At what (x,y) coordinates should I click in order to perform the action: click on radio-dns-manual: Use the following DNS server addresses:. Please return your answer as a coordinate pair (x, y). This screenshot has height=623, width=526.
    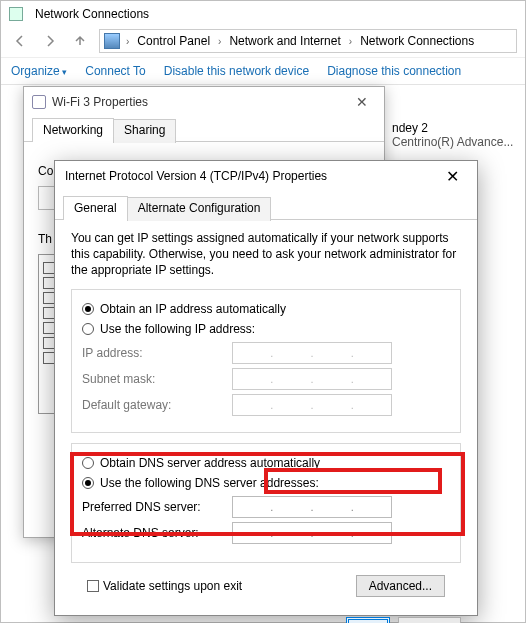
    Looking at the image, I should click on (266, 483).